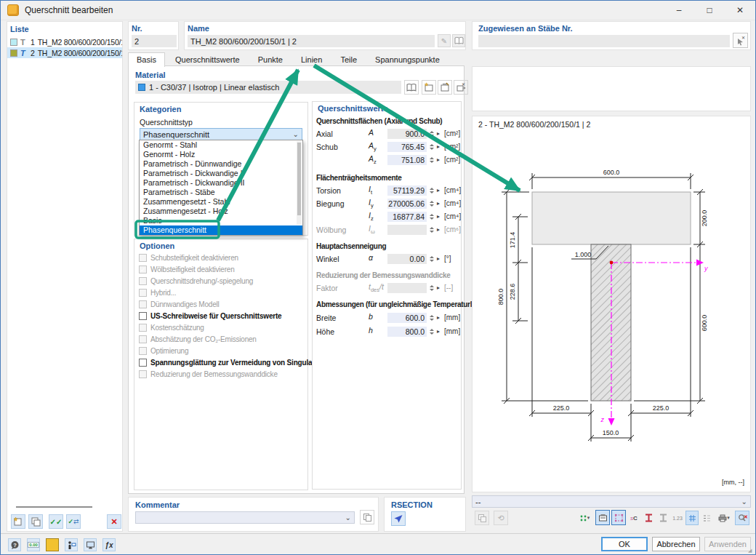 The width and height of the screenshot is (756, 555). What do you see at coordinates (54, 507) in the screenshot?
I see `splitter-handle` at bounding box center [54, 507].